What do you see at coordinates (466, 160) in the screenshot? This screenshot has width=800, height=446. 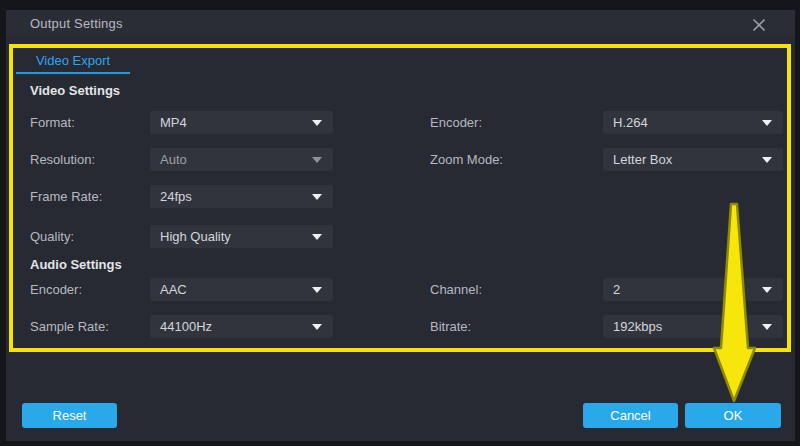 I see `zoom-mode-label: Zoom Mode:` at bounding box center [466, 160].